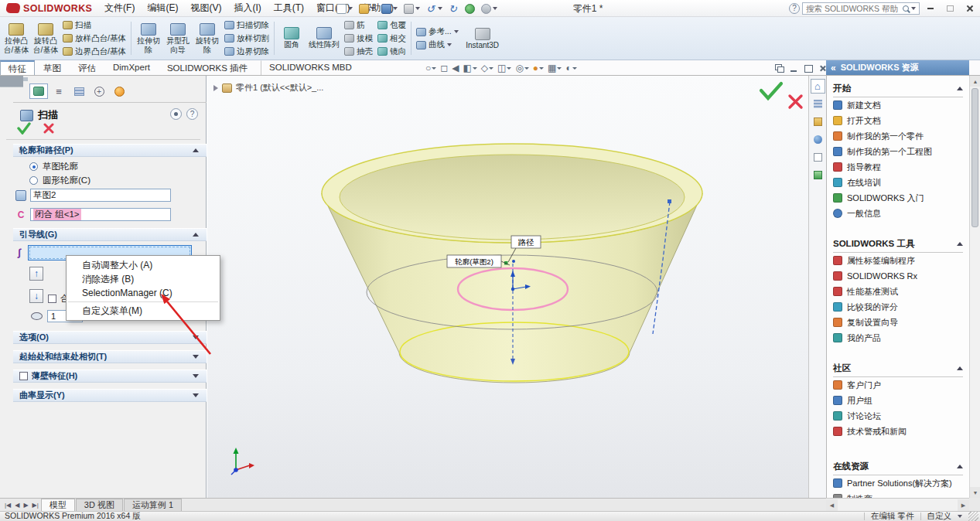 The width and height of the screenshot is (980, 521). Describe the element at coordinates (898, 213) in the screenshot. I see `link-general-info: 一般信息` at that location.